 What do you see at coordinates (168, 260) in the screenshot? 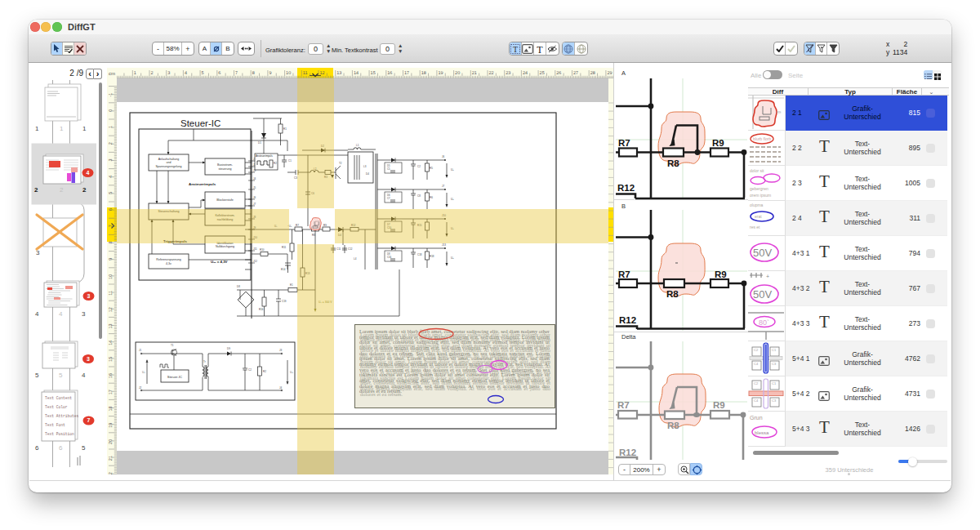
I see `svg-text: Referenzspannung` at bounding box center [168, 260].